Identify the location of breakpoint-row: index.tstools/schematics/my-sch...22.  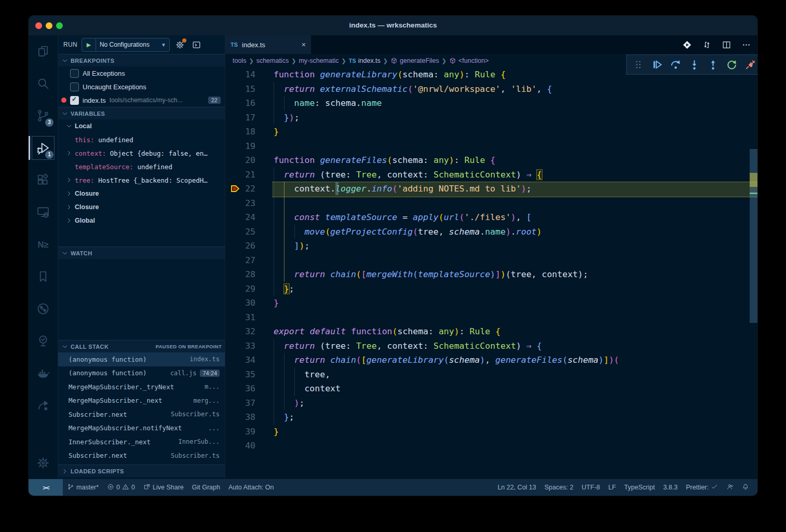
(141, 100).